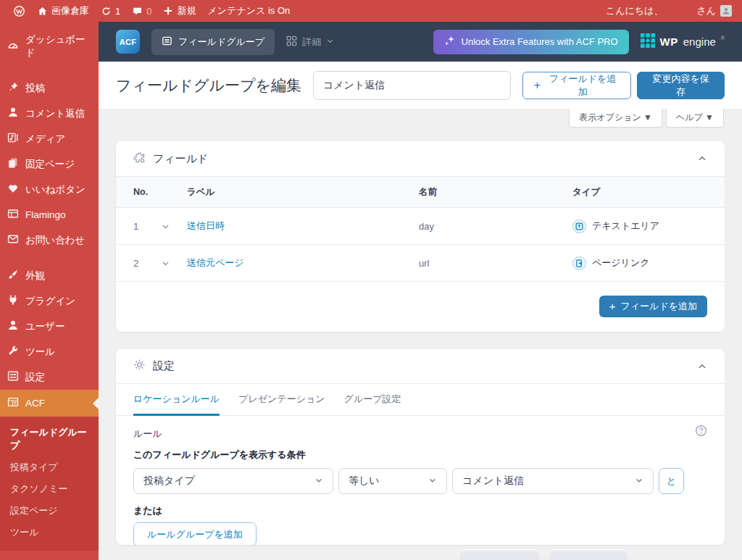 The image size is (742, 560). Describe the element at coordinates (49, 326) in the screenshot. I see `sidebar-item-users: ユーザー` at that location.